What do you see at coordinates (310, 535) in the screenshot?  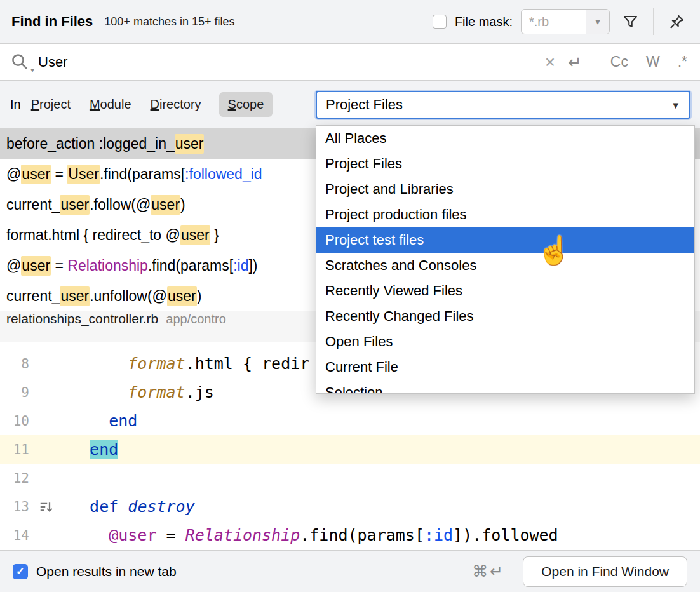 I see `code-text: @user = Relationship.find(params[:id]).f…` at bounding box center [310, 535].